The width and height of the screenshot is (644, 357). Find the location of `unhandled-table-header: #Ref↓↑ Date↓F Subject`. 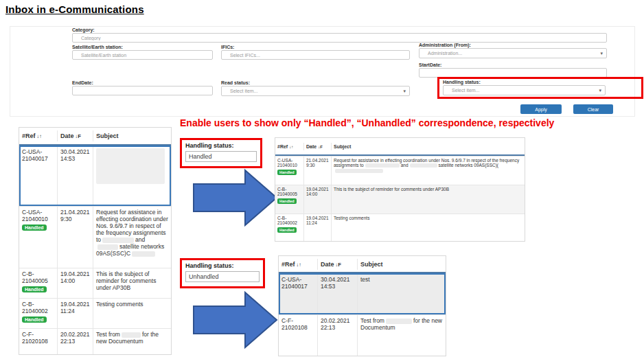

unhandled-table-header: #Ref↓↑ Date↓F Subject is located at coordinates (363, 265).